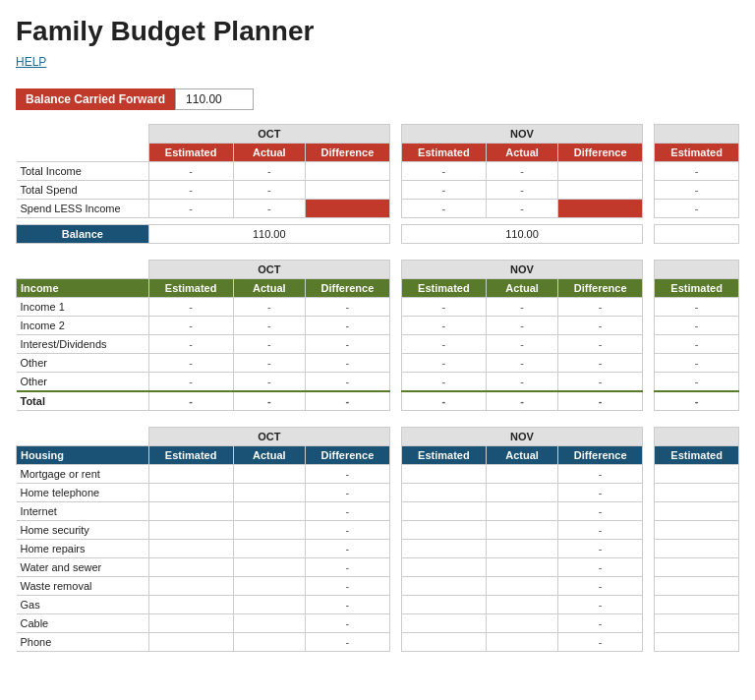 The image size is (755, 700). I want to click on nov-header: NOV, so click(523, 134).